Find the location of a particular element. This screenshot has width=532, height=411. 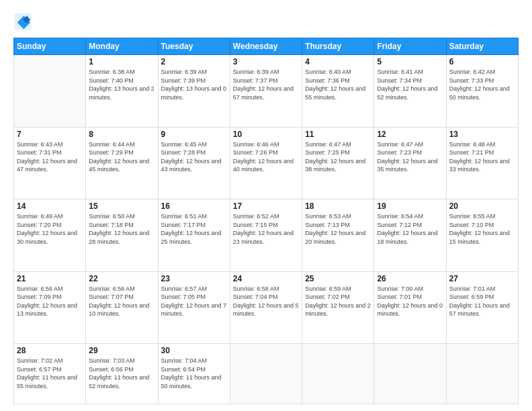

day-number: 3 is located at coordinates (266, 62).